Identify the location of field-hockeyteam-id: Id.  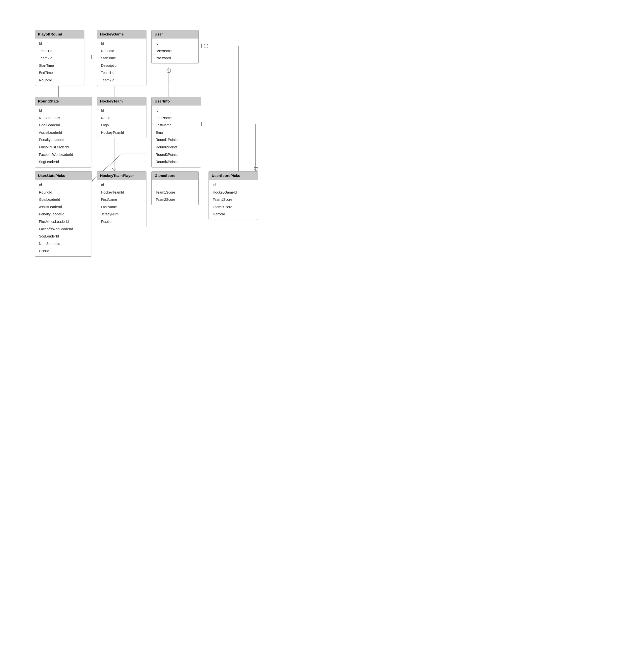
(122, 111).